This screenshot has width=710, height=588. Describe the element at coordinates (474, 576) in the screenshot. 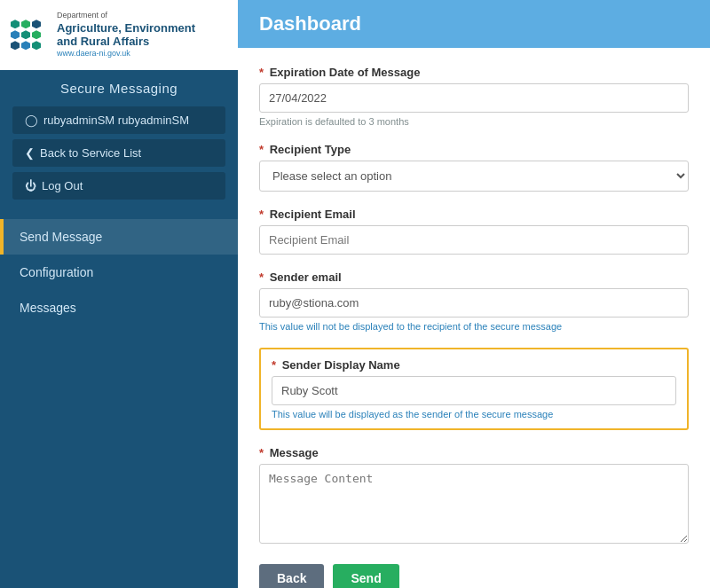

I see `form-button-row: Back Send` at that location.